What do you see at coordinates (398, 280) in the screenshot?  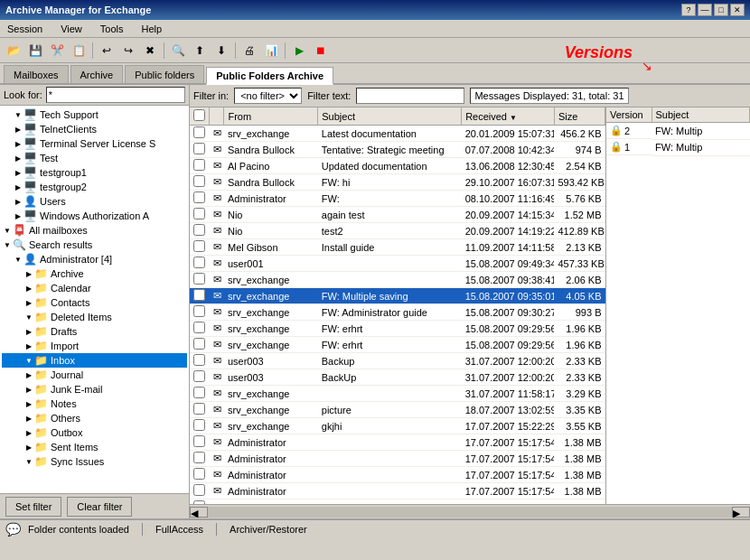 I see `table-row: ✉ srv_exchange 15.08.2007 09:38:41 2.06 …` at bounding box center [398, 280].